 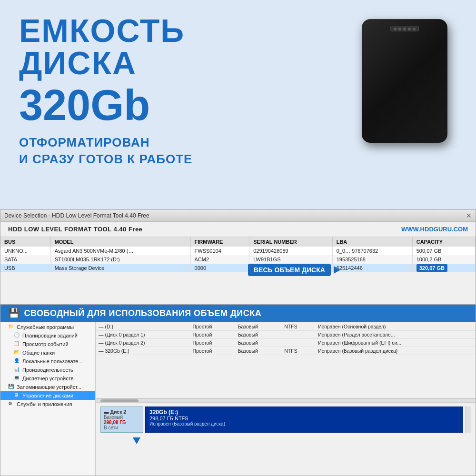 I want to click on tool-header-left: HDD LOW LEVEL FORMAT TOOL 4.40 Free, so click(x=75, y=229).